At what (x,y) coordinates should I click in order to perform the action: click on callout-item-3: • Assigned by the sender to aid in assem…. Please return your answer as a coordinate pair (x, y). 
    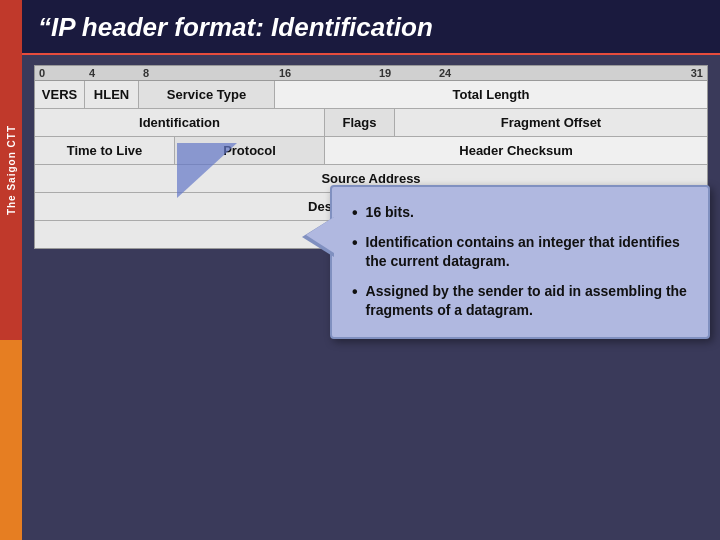
    Looking at the image, I should click on (520, 302).